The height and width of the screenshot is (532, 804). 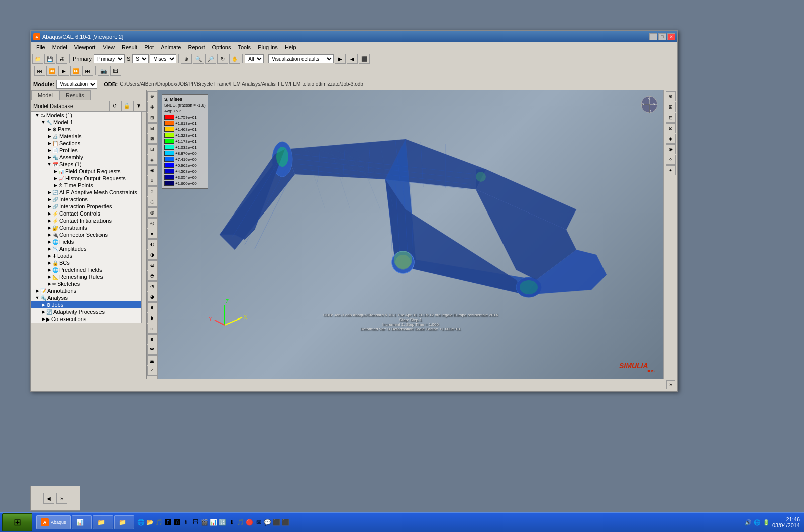 I want to click on toggle-history-output: ▶, so click(x=55, y=178).